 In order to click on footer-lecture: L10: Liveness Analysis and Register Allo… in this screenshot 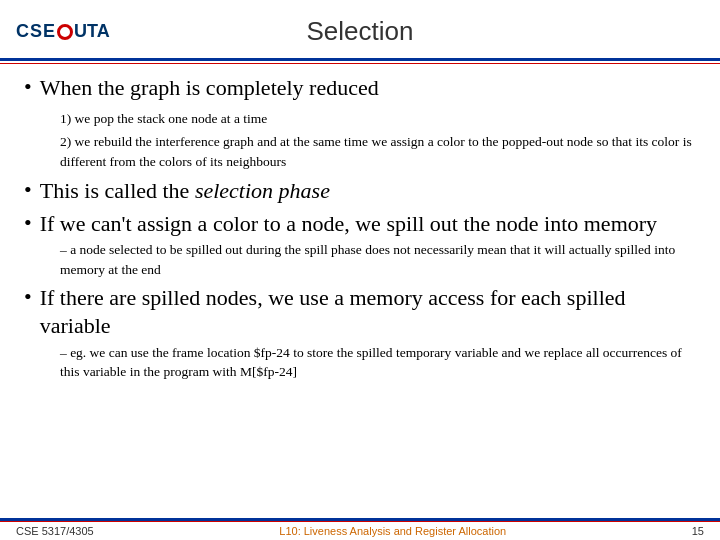, I will do `click(392, 531)`.